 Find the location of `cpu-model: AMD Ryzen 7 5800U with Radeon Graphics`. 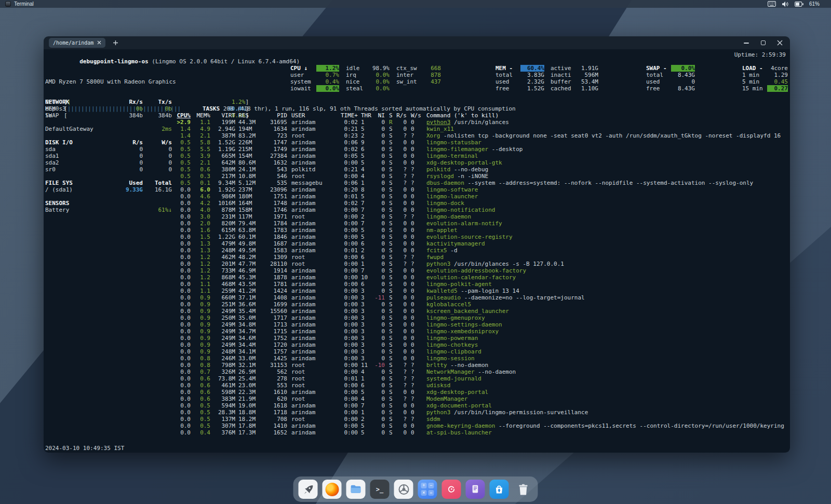

cpu-model: AMD Ryzen 7 5800U with Radeon Graphics is located at coordinates (147, 82).